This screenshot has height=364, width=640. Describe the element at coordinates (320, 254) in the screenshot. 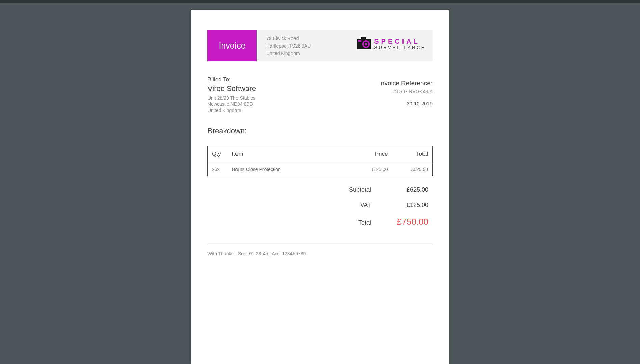

I see `footer-text: With Thanks - Sort: 01-23-45 | Acc: 1234…` at that location.